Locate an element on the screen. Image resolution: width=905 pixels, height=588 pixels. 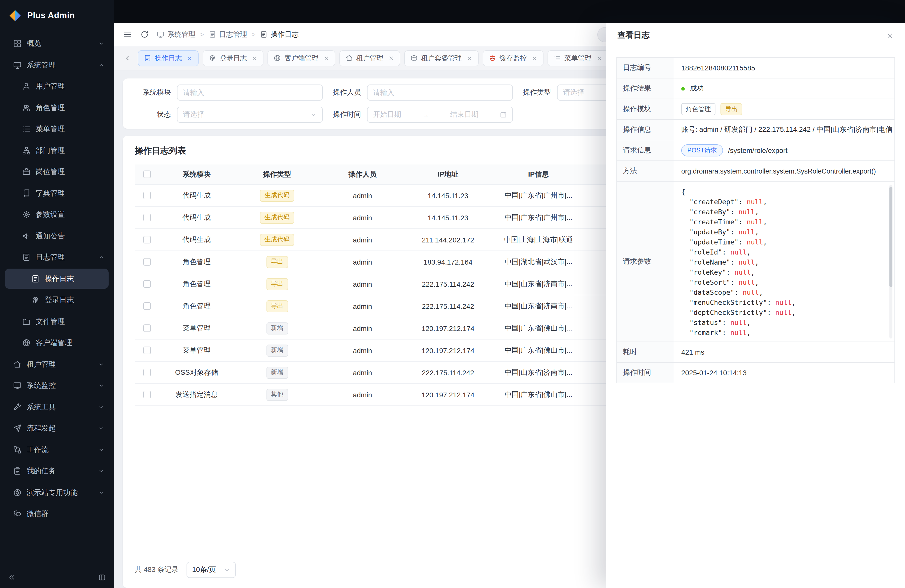
drawer-close-icon is located at coordinates (890, 36).